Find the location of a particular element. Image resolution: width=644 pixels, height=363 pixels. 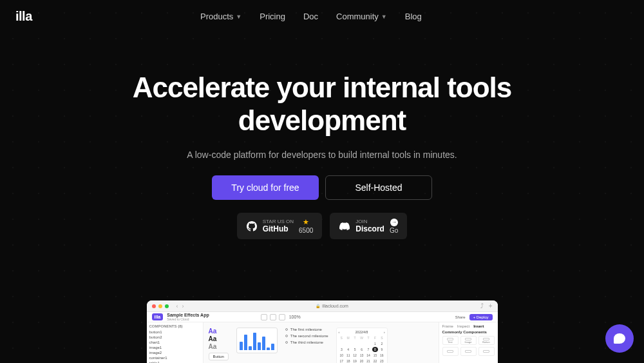

try-cloud-button: Try cloud for free is located at coordinates (265, 188).